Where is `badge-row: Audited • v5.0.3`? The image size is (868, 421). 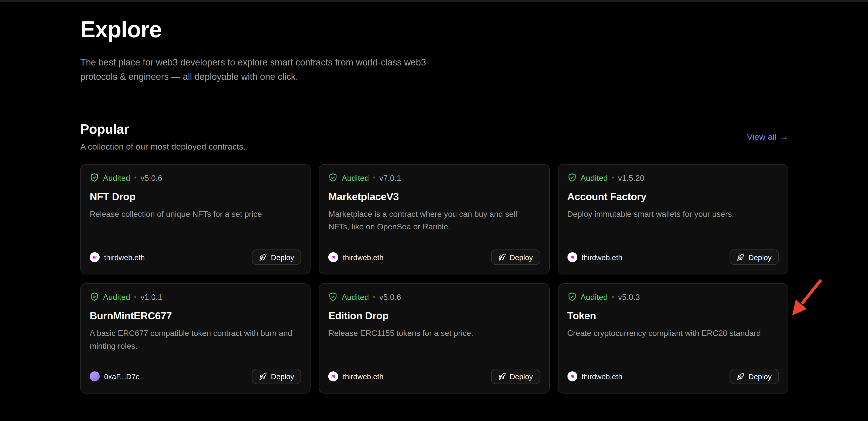 badge-row: Audited • v5.0.3 is located at coordinates (673, 297).